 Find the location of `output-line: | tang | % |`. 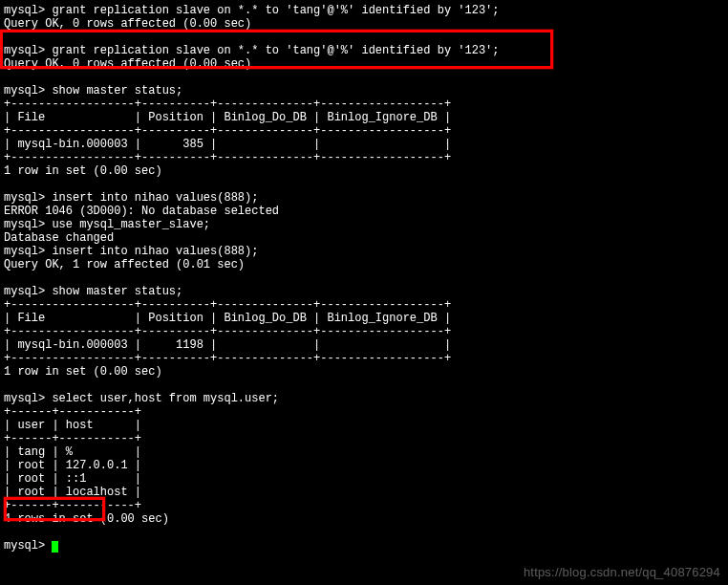

output-line: | tang | % | is located at coordinates (73, 452).